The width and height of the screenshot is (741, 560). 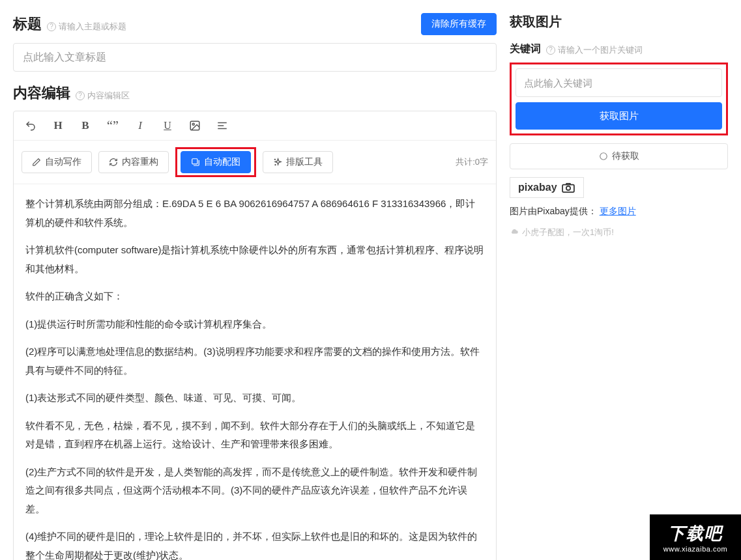 I want to click on attribution-prefix: 图片由Pixabay提供：, so click(x=553, y=211).